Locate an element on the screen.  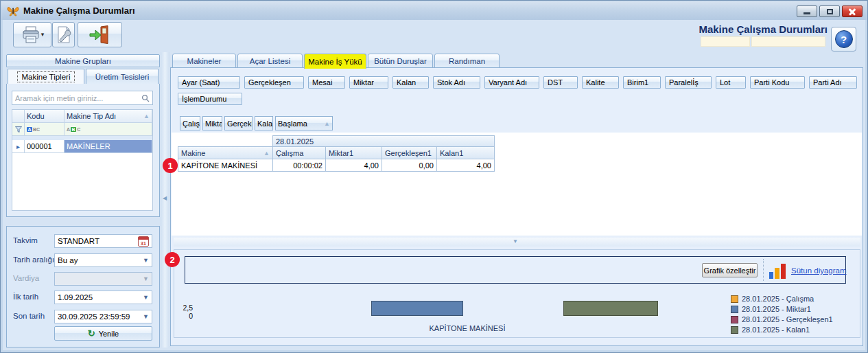
field-button-gerceklesen: Gerçekleşen is located at coordinates (274, 82).